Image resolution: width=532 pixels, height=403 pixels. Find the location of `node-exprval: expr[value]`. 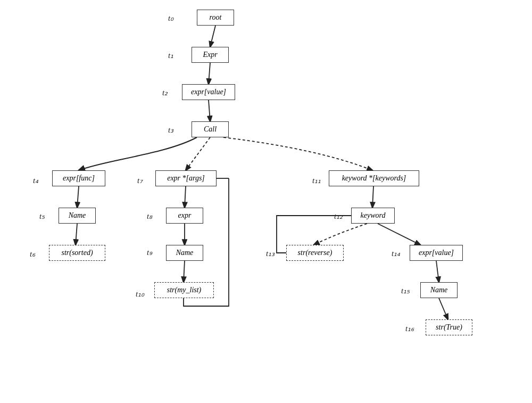

node-exprval: expr[value] is located at coordinates (209, 92).